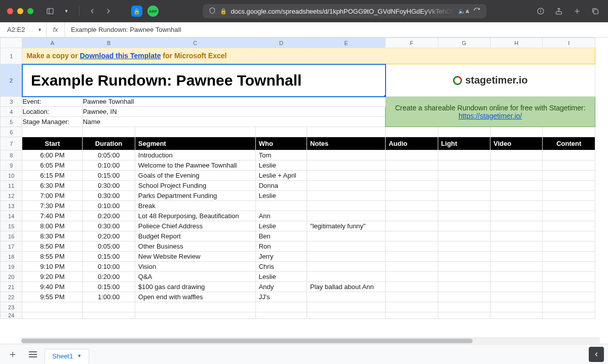 The height and width of the screenshot is (364, 608). I want to click on forward-icon, so click(108, 11).